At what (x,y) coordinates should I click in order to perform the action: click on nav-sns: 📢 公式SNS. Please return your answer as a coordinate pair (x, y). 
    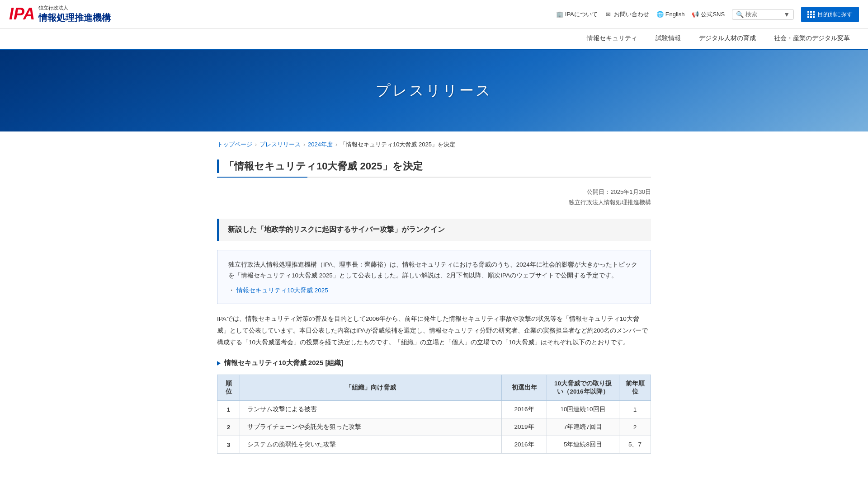
    Looking at the image, I should click on (708, 14).